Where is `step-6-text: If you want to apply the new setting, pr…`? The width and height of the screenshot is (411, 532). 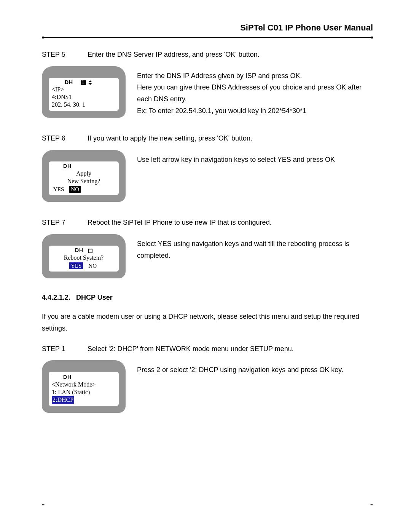 step-6-text: If you want to apply the new setting, pr… is located at coordinates (230, 139).